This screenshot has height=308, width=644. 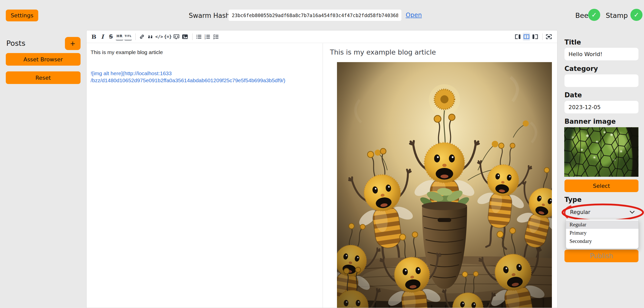 What do you see at coordinates (159, 37) in the screenshot?
I see `code-icon: </>` at bounding box center [159, 37].